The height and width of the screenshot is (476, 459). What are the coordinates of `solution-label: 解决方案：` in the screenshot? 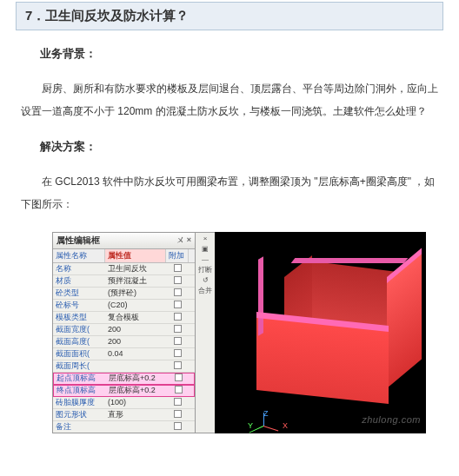 It's located at (249, 147).